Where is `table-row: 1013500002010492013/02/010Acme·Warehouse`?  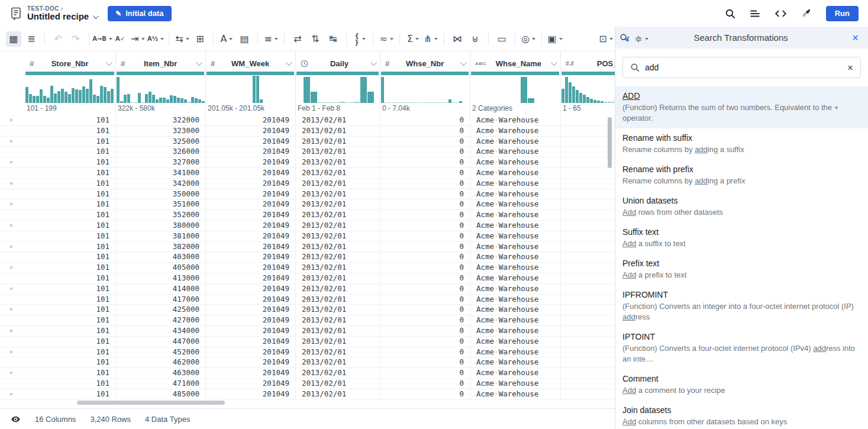
table-row: 1013500002010492013/02/010Acme·Warehouse is located at coordinates (308, 195).